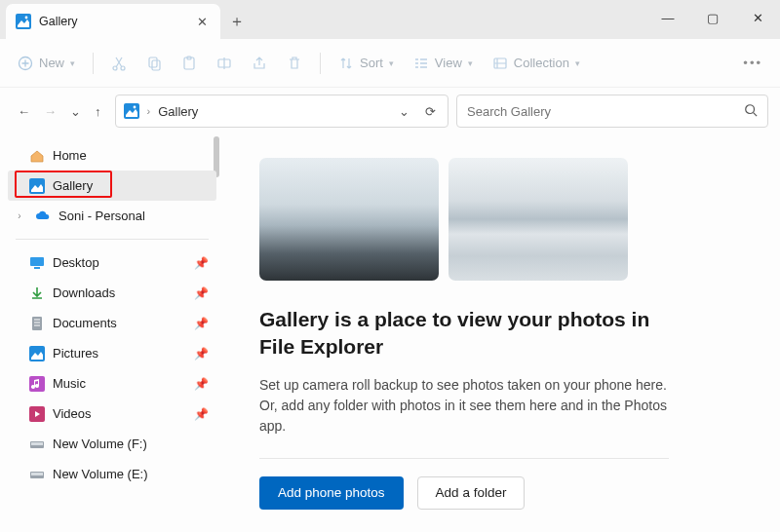 This screenshot has height=532, width=780. I want to click on plus-circle-icon, so click(25, 63).